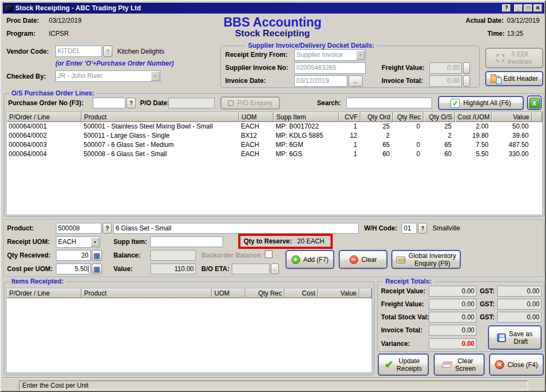  Describe the element at coordinates (275, 127) in the screenshot. I see `table-row: 000064/0001500001 - Stainless Steel Mixi…` at that location.